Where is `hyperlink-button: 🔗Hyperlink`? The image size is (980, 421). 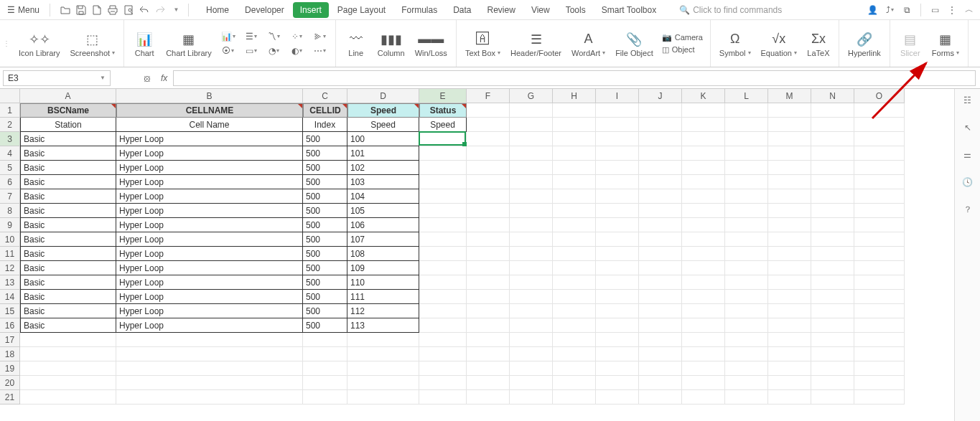 hyperlink-button: 🔗Hyperlink is located at coordinates (864, 44).